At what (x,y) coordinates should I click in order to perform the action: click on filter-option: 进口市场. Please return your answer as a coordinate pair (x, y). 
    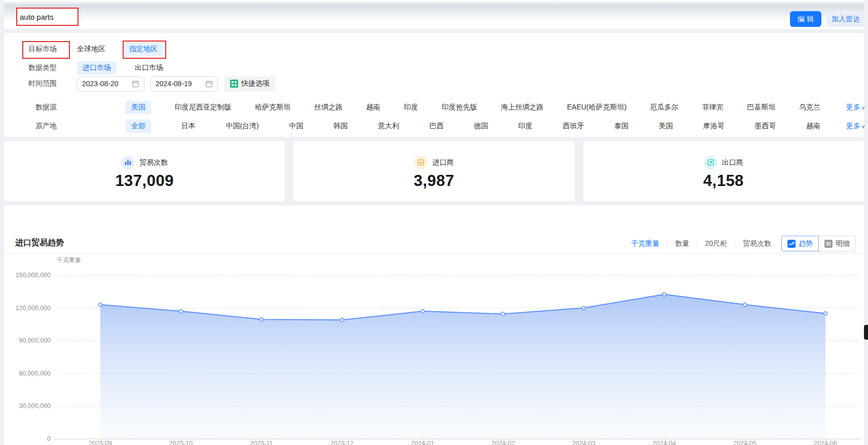
    Looking at the image, I should click on (97, 68).